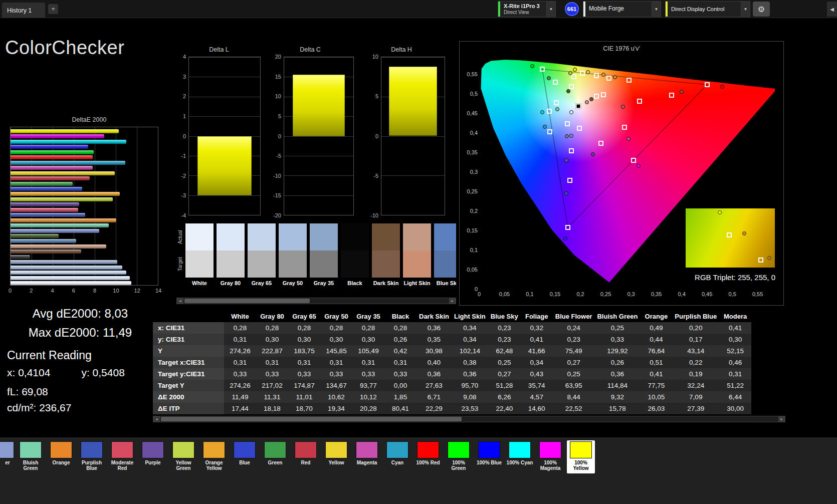 The height and width of the screenshot is (504, 837). I want to click on display-control-selector: Direct Display Control ▼, so click(708, 9).